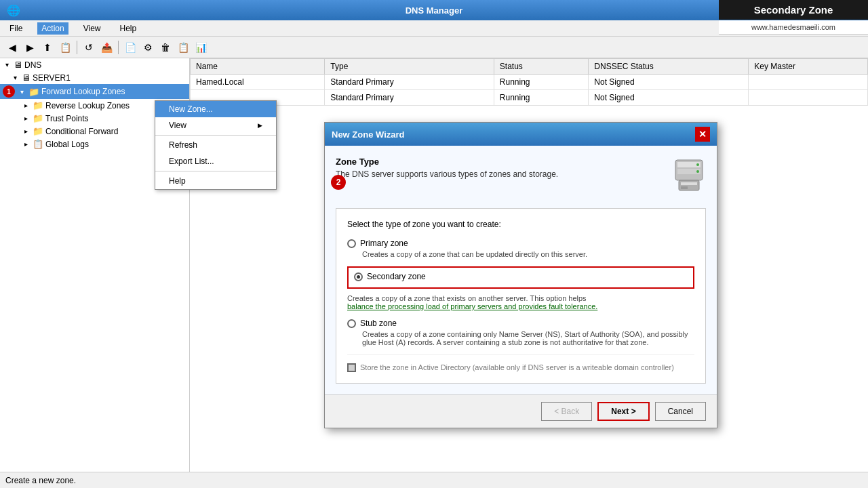 This screenshot has height=488, width=868. What do you see at coordinates (521, 306) in the screenshot?
I see `secondary-zone-desc2: balance the processing load of primary s…` at bounding box center [521, 306].